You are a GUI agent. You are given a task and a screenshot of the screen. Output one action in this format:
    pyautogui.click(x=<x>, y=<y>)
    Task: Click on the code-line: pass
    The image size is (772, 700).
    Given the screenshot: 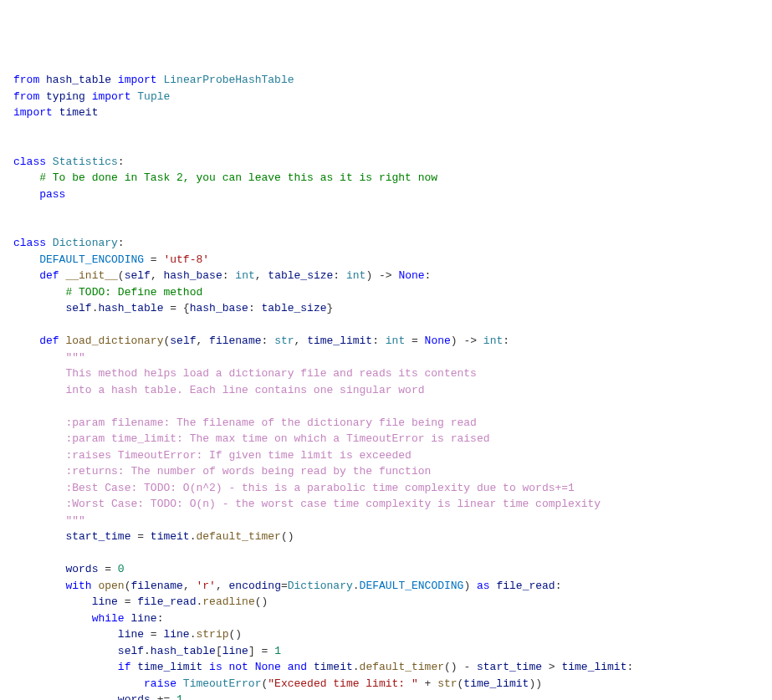 What is the action you would take?
    pyautogui.click(x=386, y=195)
    